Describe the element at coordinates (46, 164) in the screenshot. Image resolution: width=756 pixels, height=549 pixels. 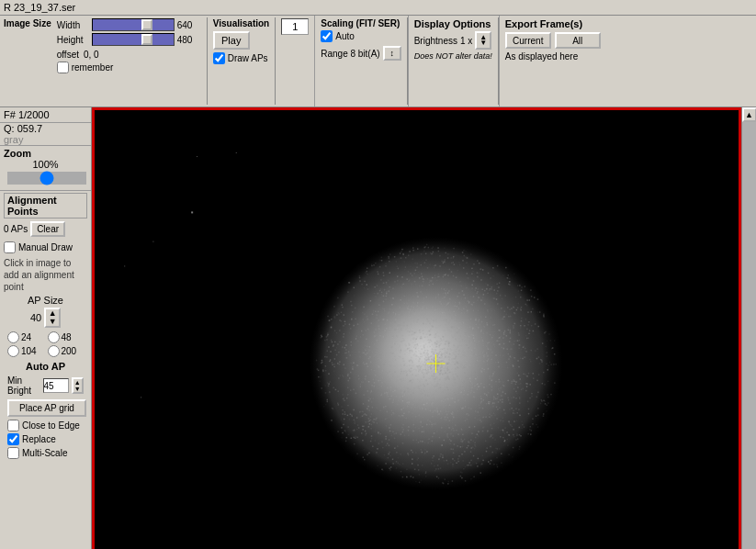
I see `zoom-pct: 100%` at that location.